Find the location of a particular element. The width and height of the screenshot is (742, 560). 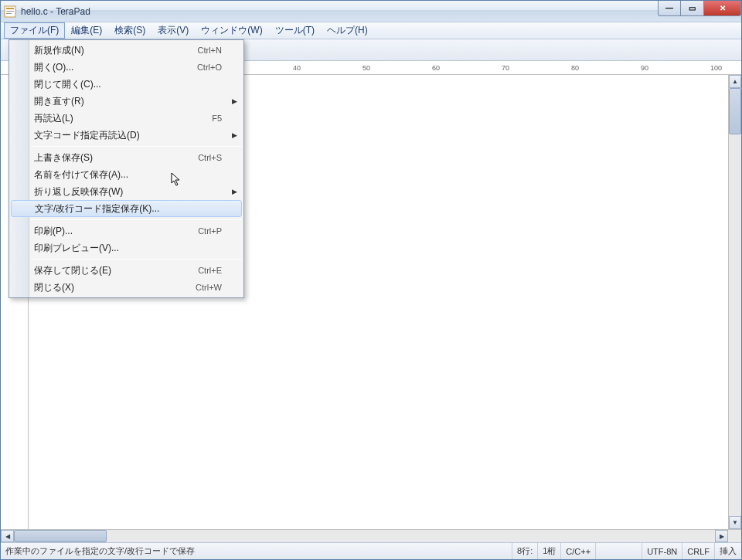

statusbar: 作業中のファイルを指定の文字/改行コードで保存 8行: 1桁 C/C++ UTF… is located at coordinates (371, 551).